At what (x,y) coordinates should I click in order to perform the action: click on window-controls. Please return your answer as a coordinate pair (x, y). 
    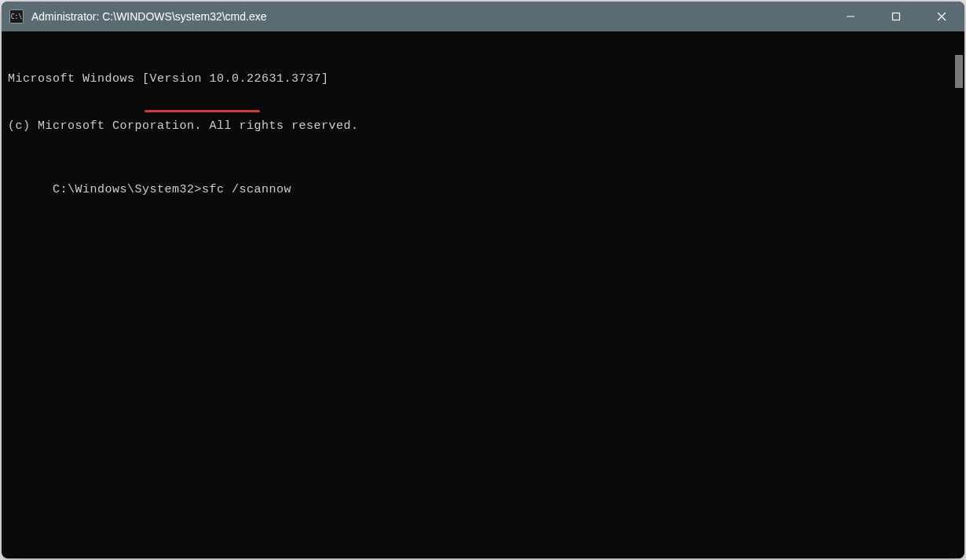
    Looking at the image, I should click on (896, 16).